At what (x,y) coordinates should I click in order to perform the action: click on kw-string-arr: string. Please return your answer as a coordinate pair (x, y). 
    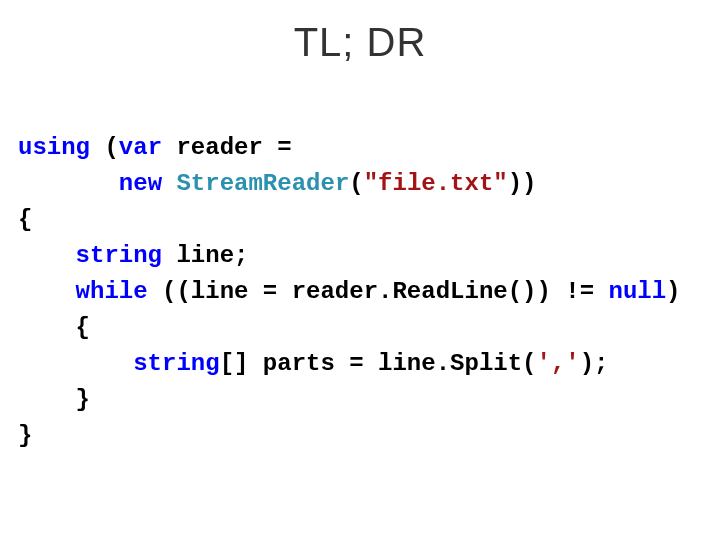
    Looking at the image, I should click on (176, 364).